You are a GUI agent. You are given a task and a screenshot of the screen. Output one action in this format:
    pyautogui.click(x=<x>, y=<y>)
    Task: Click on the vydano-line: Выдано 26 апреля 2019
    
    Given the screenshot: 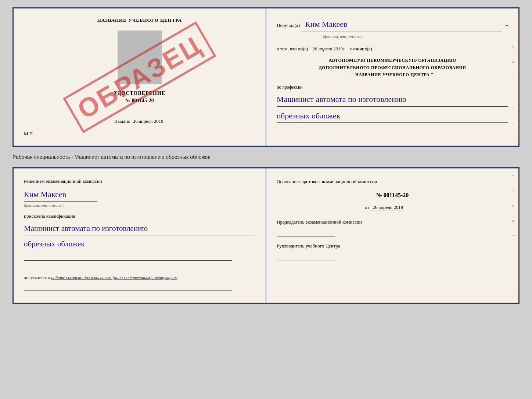 What is the action you would take?
    pyautogui.click(x=140, y=121)
    